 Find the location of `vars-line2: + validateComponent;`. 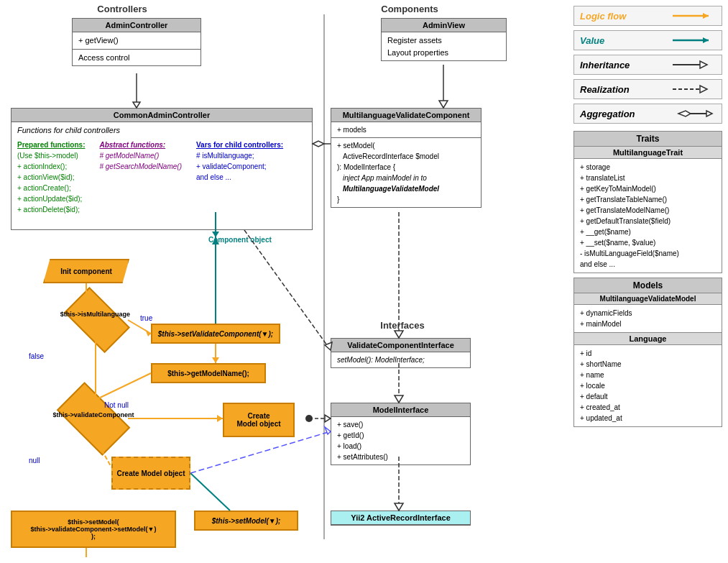

vars-line2: + validateComponent; is located at coordinates (240, 167).